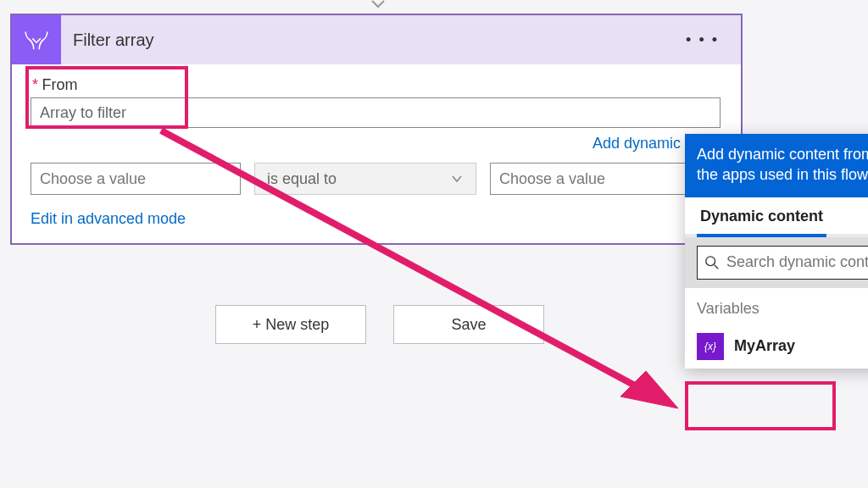 The image size is (868, 488). Describe the element at coordinates (380, 324) in the screenshot. I see `footer-buttons: + New step Save` at that location.